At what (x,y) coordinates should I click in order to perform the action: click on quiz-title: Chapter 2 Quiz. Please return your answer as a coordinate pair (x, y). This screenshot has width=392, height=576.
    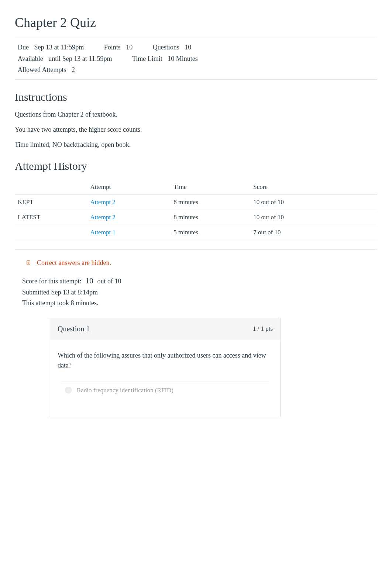
    Looking at the image, I should click on (196, 23).